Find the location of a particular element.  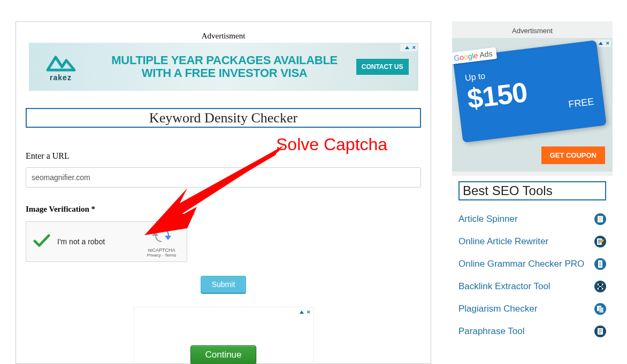

recaptcha-icon is located at coordinates (162, 236).